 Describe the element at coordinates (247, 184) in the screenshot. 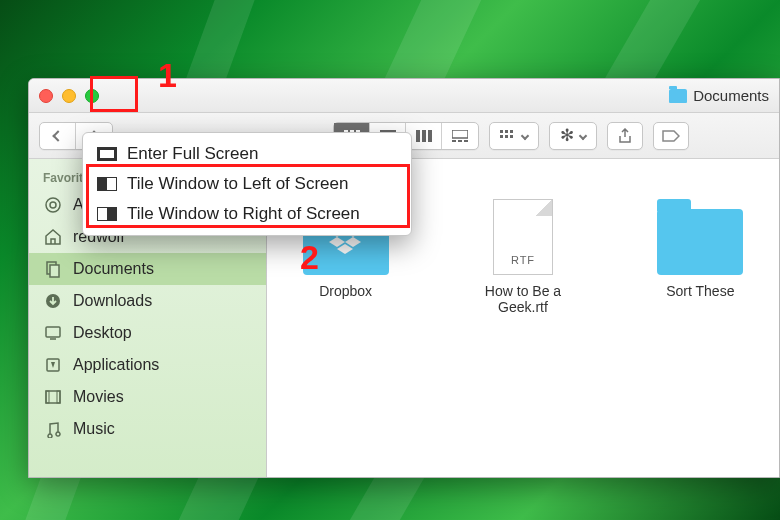

I see `menu-item-tile-left: Tile Window to Left of Screen` at that location.